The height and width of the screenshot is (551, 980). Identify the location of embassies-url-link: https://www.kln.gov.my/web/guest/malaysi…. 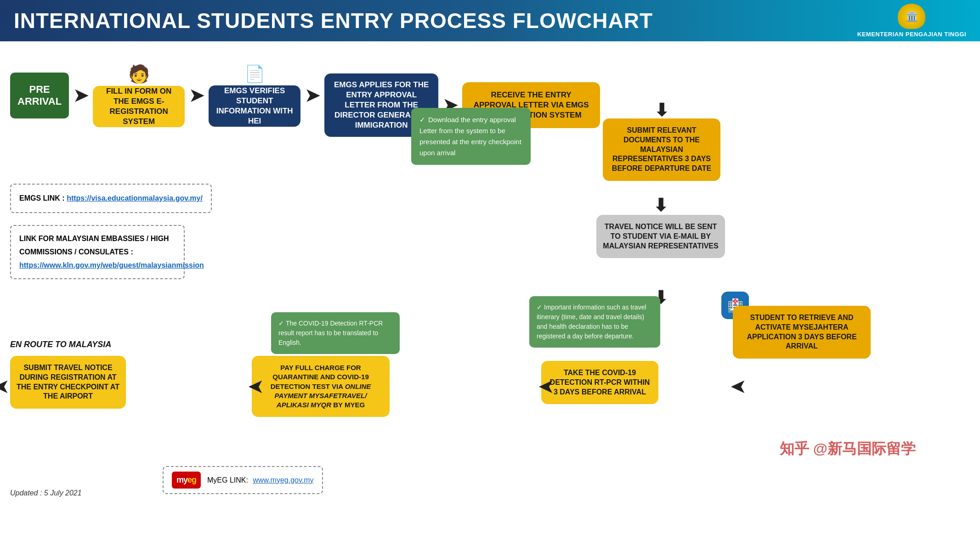
(112, 265).